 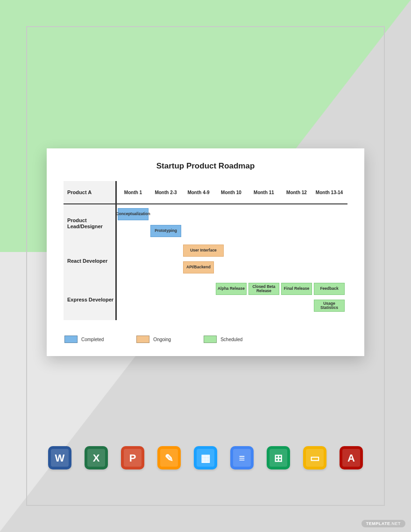 What do you see at coordinates (90, 224) in the screenshot?
I see `row-label: Product Lead/Designer` at bounding box center [90, 224].